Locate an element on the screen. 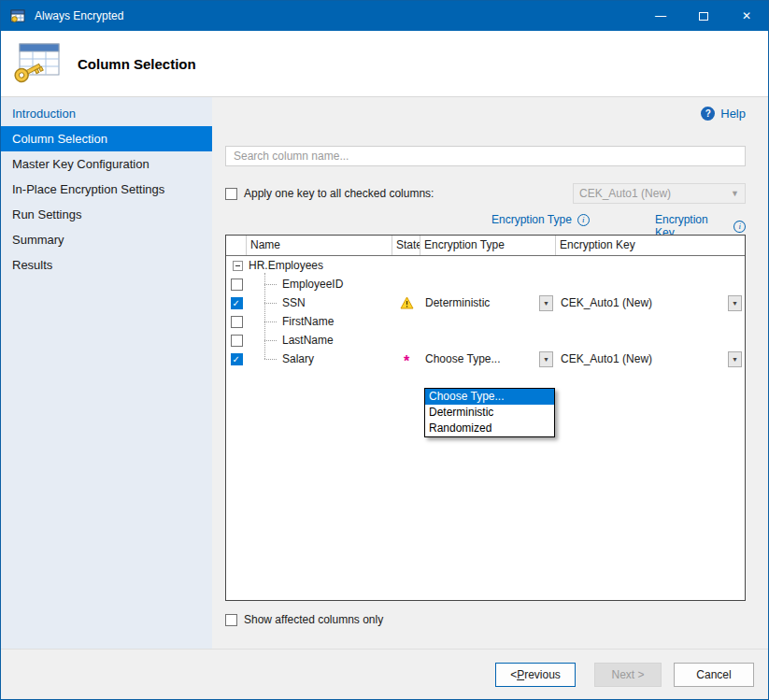  sidebar-item-in-place-encryption-settings: In-Place Encryption Settings is located at coordinates (107, 189).